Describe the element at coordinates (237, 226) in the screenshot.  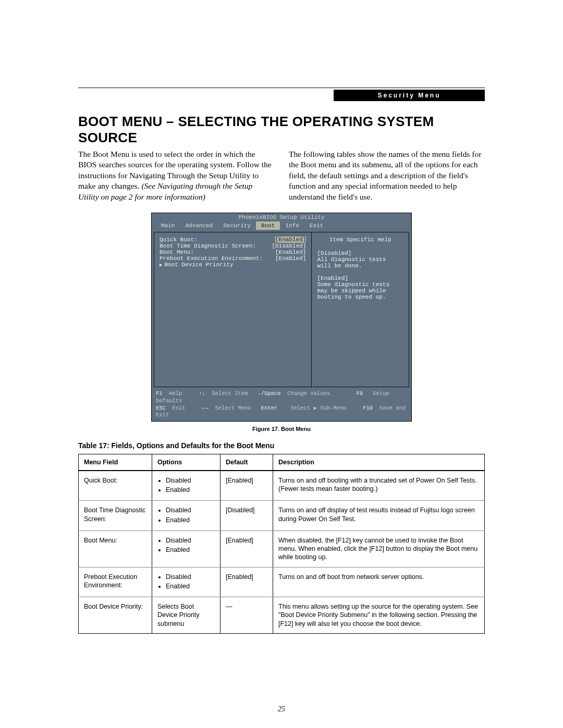
I see `bios-tab-security: Security` at that location.